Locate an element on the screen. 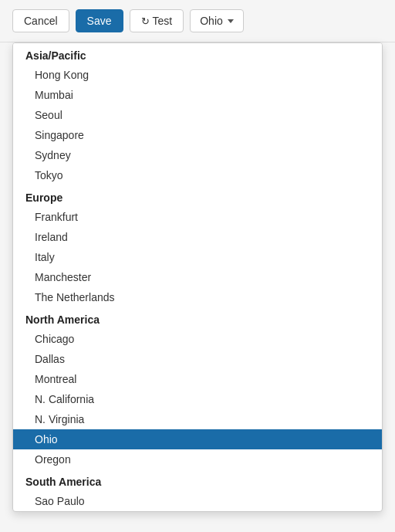 This screenshot has height=532, width=395. menu-item-sao-paulo: Sao Paulo is located at coordinates (198, 501).